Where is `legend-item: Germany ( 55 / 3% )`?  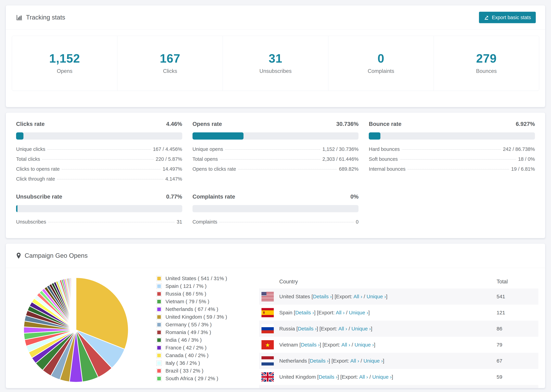 legend-item: Germany ( 55 / 3% ) is located at coordinates (203, 325).